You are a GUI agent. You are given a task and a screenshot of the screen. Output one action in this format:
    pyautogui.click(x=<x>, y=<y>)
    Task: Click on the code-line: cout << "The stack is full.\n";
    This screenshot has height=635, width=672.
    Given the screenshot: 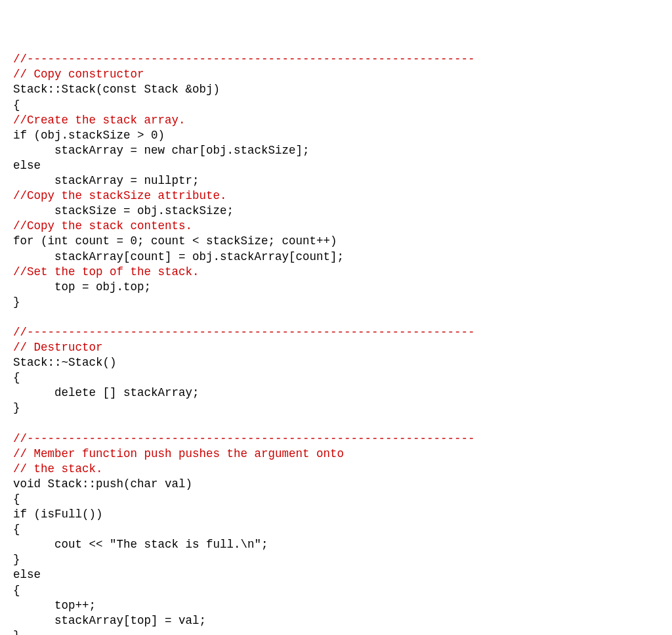 What is the action you would take?
    pyautogui.click(x=140, y=544)
    